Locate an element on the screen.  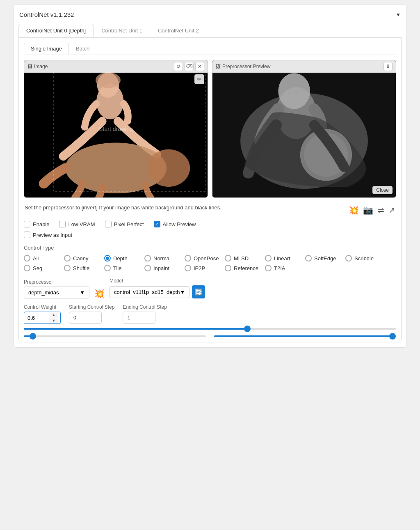
camera-action-icon: 📷 is located at coordinates (368, 210).